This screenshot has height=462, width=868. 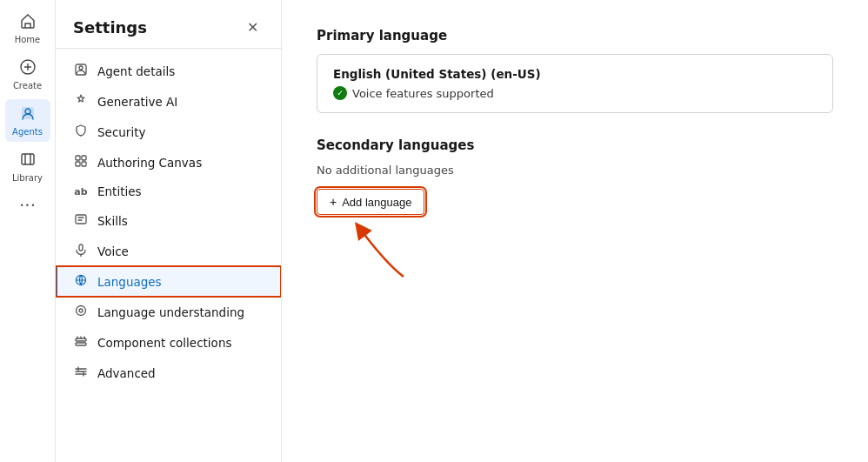 I want to click on more-button: ···, so click(x=28, y=205).